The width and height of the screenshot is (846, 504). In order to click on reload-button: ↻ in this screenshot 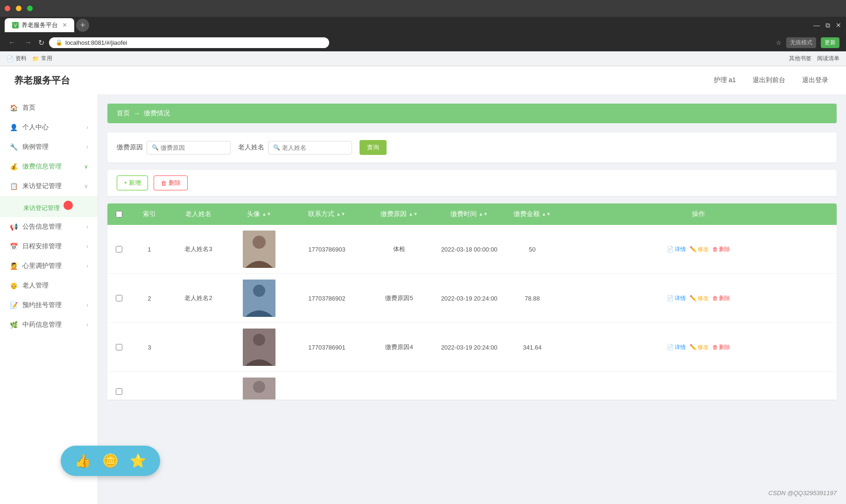, I will do `click(41, 43)`.